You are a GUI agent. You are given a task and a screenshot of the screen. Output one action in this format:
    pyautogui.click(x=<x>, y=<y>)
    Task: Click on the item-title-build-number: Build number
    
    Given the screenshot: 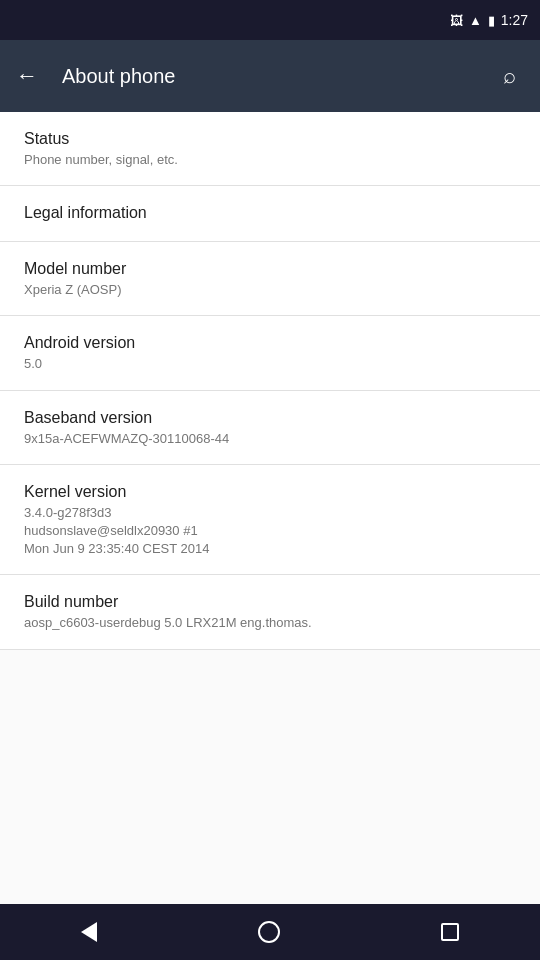 What is the action you would take?
    pyautogui.click(x=270, y=602)
    